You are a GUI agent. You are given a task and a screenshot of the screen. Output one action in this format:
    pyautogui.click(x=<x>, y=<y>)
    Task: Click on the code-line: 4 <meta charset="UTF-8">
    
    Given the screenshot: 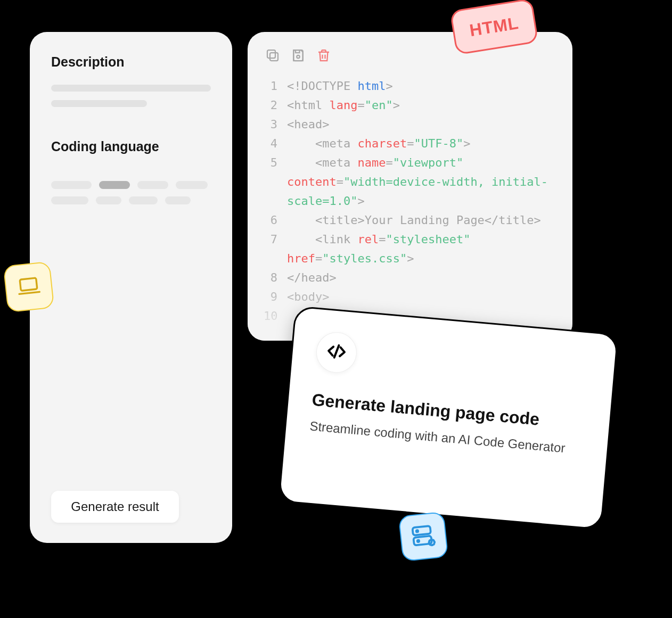 What is the action you would take?
    pyautogui.click(x=410, y=144)
    